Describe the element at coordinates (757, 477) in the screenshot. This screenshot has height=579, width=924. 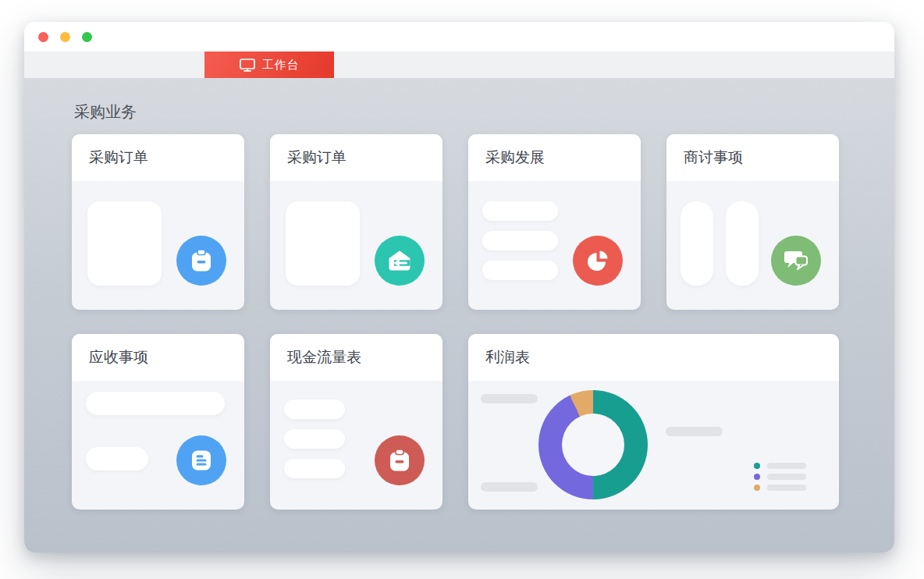
I see `legend-dot-purple` at that location.